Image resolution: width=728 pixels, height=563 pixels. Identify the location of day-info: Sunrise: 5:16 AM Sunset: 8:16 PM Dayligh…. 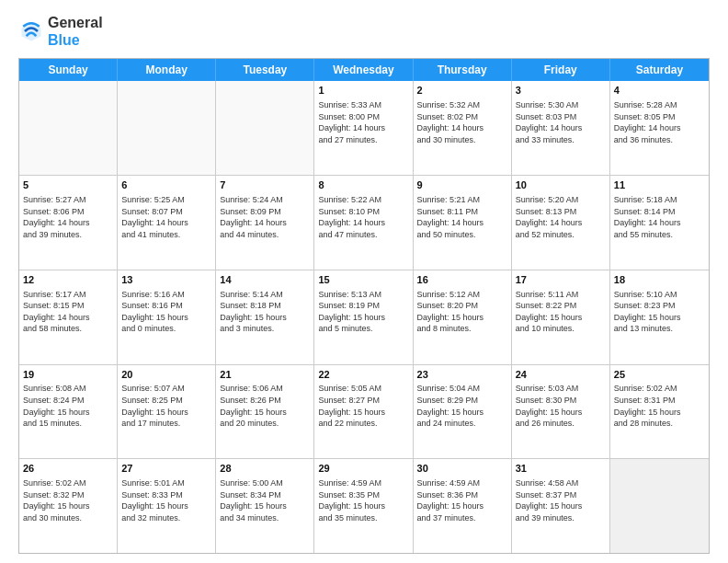
(166, 312).